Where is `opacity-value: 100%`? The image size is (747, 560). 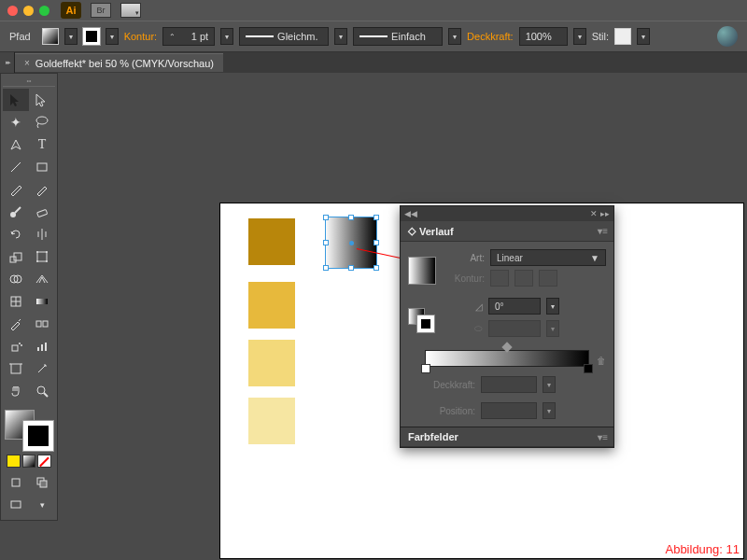 opacity-value: 100% is located at coordinates (539, 36).